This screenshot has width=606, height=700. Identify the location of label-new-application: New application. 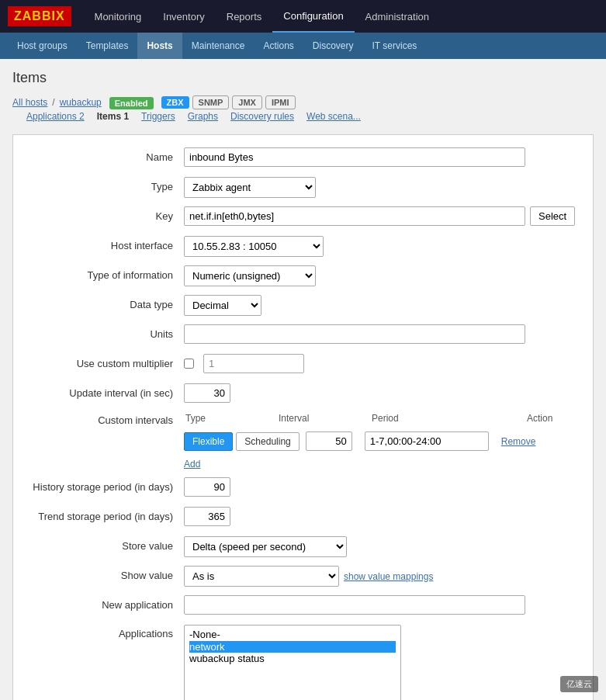
(106, 603).